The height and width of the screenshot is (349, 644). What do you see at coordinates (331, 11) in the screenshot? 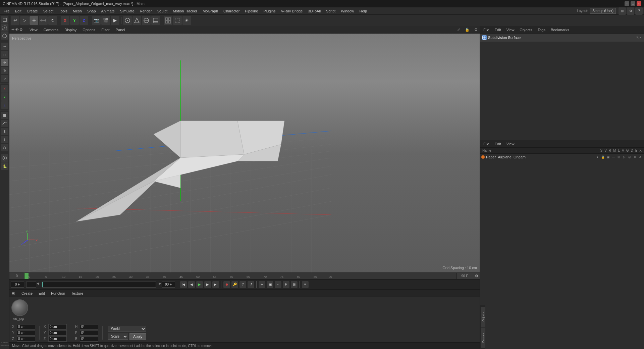
I see `menu-script: Script` at bounding box center [331, 11].